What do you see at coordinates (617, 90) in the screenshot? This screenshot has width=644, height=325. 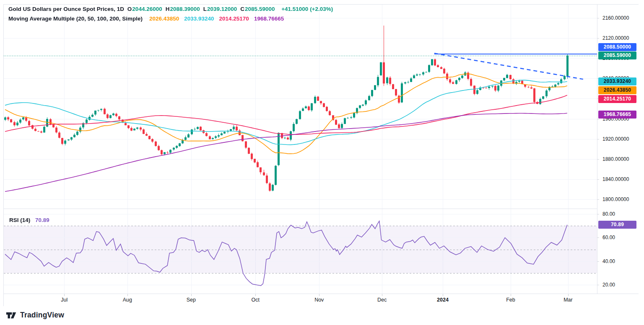 I see `price-badge-2026.43850: 2026.43850` at bounding box center [617, 90].